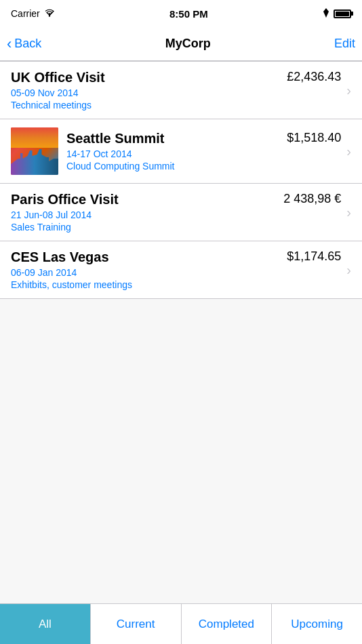 The height and width of the screenshot is (644, 362). Describe the element at coordinates (203, 166) in the screenshot. I see `trip-description: Cloud Computing Summit` at that location.